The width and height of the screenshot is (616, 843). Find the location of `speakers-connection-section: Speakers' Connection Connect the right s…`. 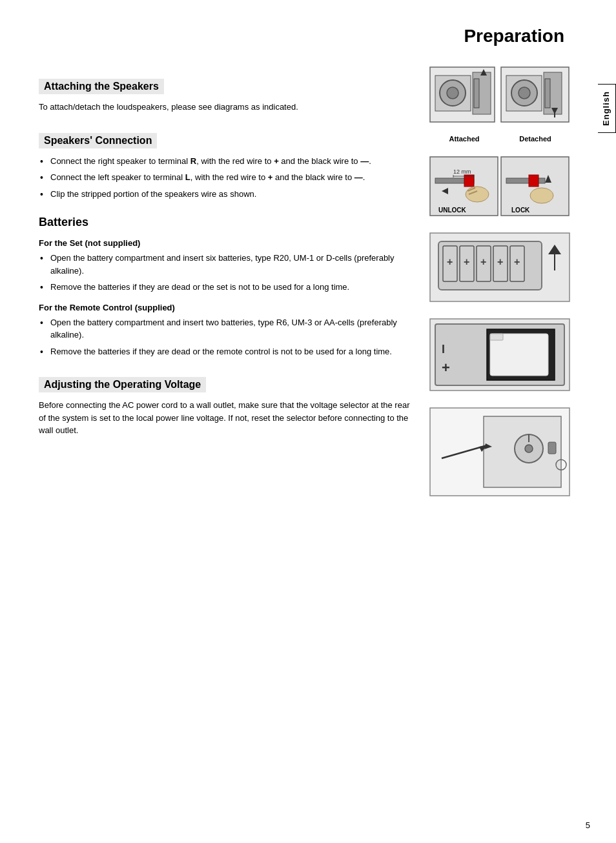

speakers-connection-section: Speakers' Connection Connect the right s… is located at coordinates (227, 160).